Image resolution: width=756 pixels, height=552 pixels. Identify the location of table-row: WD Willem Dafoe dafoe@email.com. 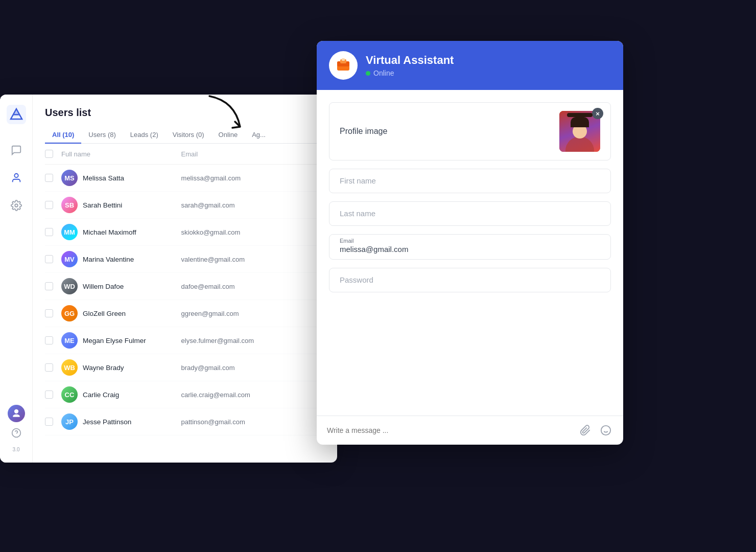
(185, 286).